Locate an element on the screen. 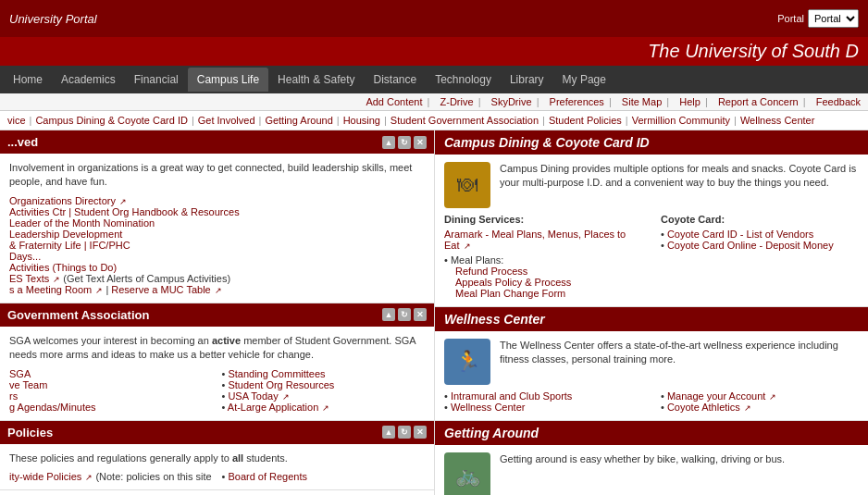 The width and height of the screenshot is (868, 495). portal-select: Portal is located at coordinates (833, 19).